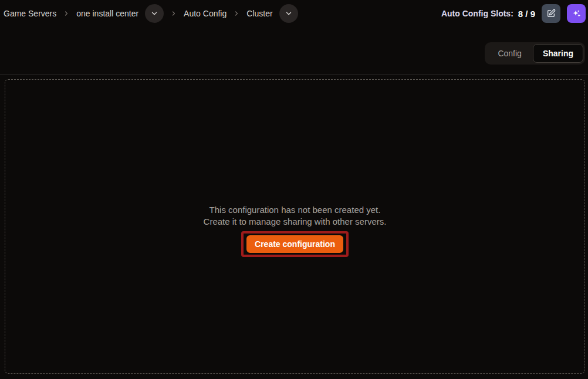 The width and height of the screenshot is (588, 379). I want to click on cluster-dropdown-button, so click(289, 13).